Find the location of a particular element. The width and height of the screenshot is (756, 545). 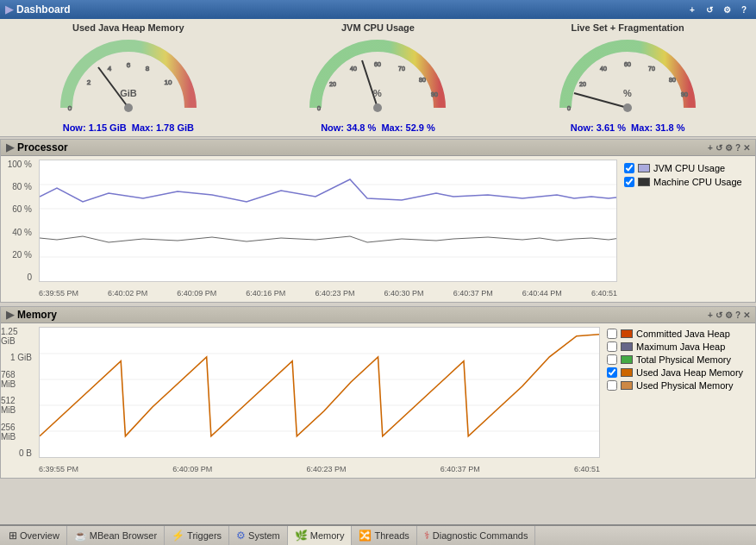

threads-icon: 🔀 is located at coordinates (366, 536).